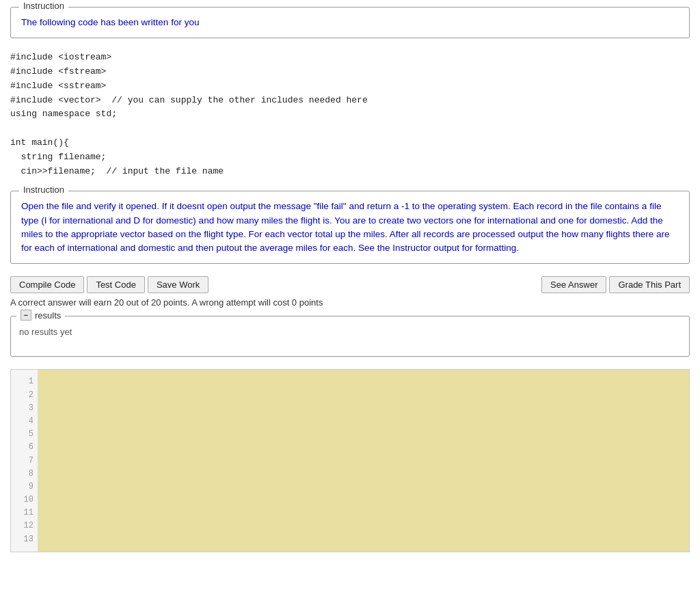  Describe the element at coordinates (350, 227) in the screenshot. I see `instruction-box-2: Instruction Open the file and verify it …` at that location.